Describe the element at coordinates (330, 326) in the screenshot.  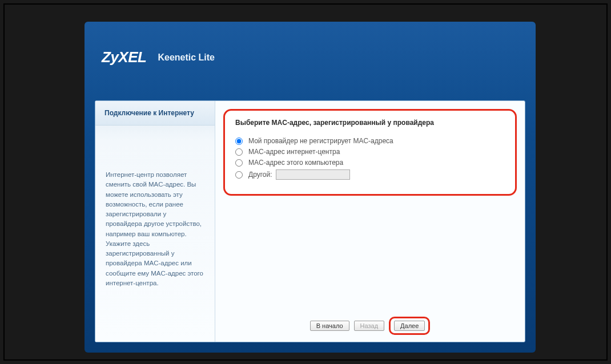
I see `start-button: В начало` at that location.